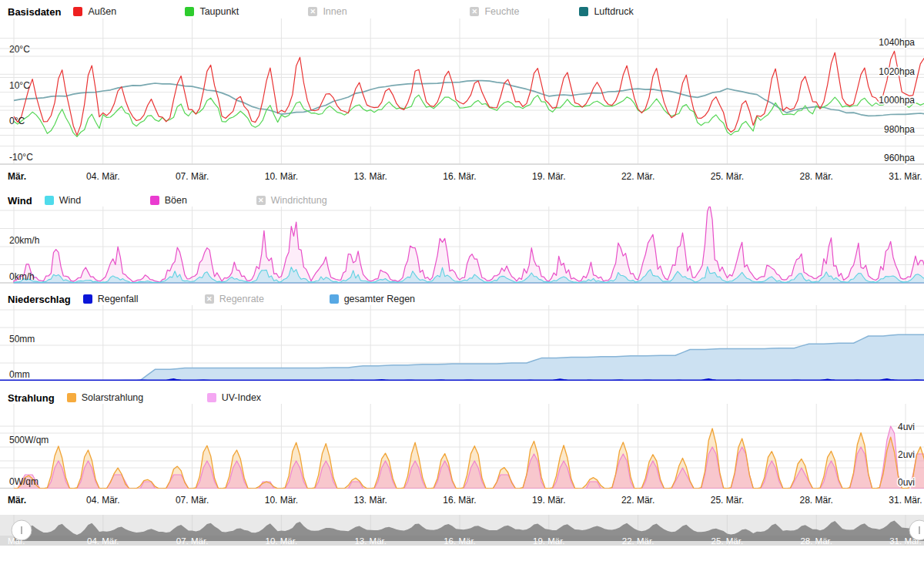 This screenshot has width=924, height=578. I want to click on y-axis-label: 2uvi, so click(906, 455).